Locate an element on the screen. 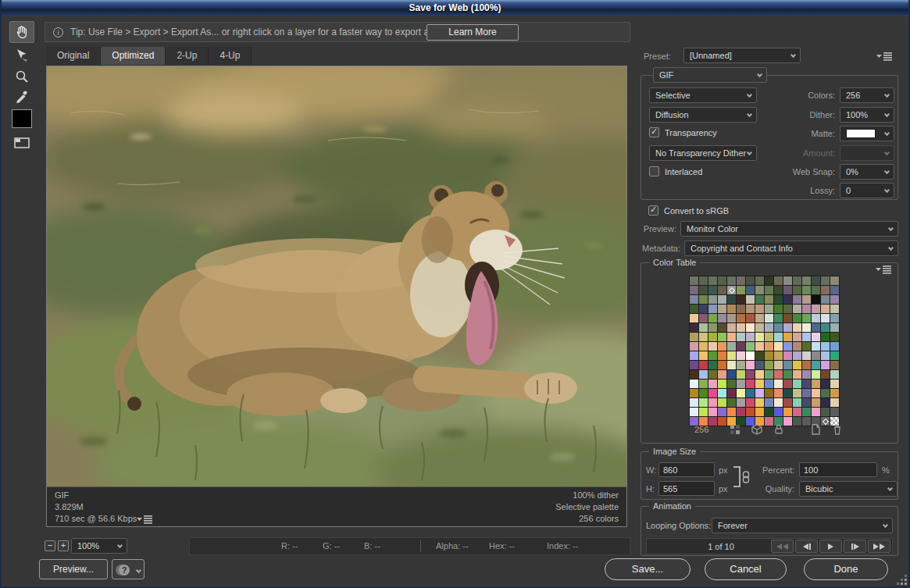 The width and height of the screenshot is (910, 588). tab-original: Original is located at coordinates (73, 56).